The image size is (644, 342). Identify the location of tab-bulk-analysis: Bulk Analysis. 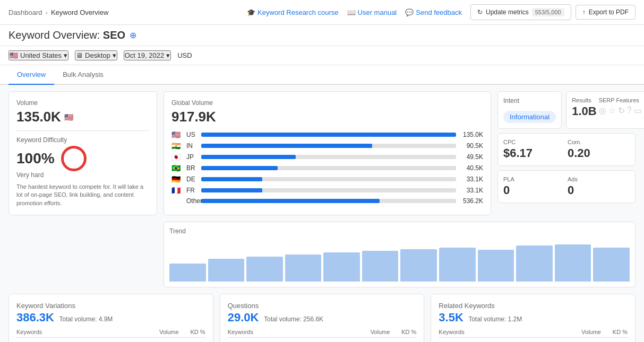
(83, 75).